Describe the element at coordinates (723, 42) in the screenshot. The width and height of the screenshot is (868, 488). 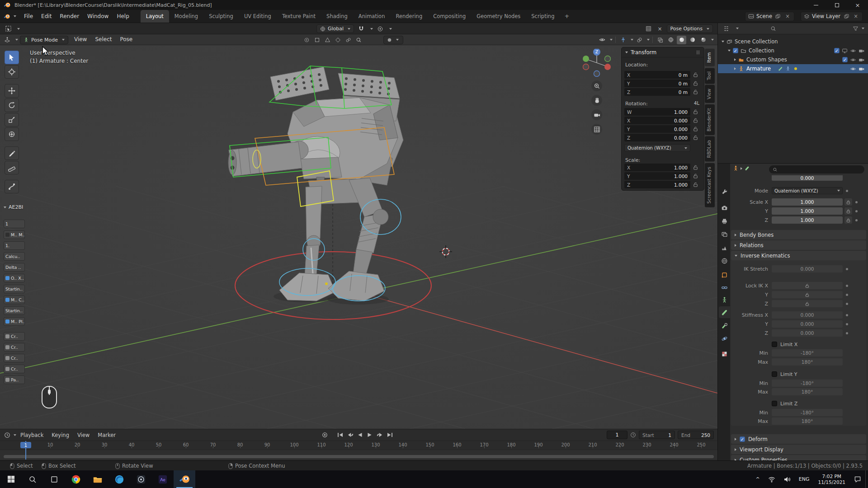
I see `expand-icon` at that location.